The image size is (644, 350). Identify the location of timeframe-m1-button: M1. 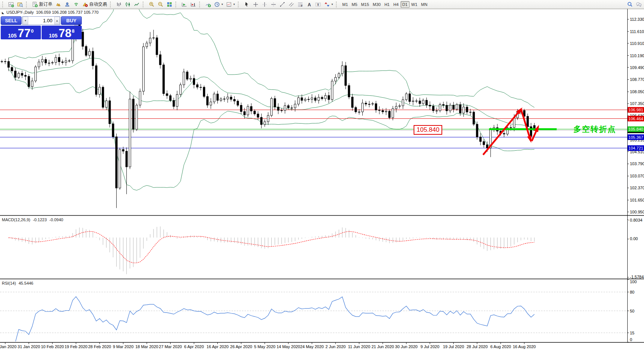
(345, 4).